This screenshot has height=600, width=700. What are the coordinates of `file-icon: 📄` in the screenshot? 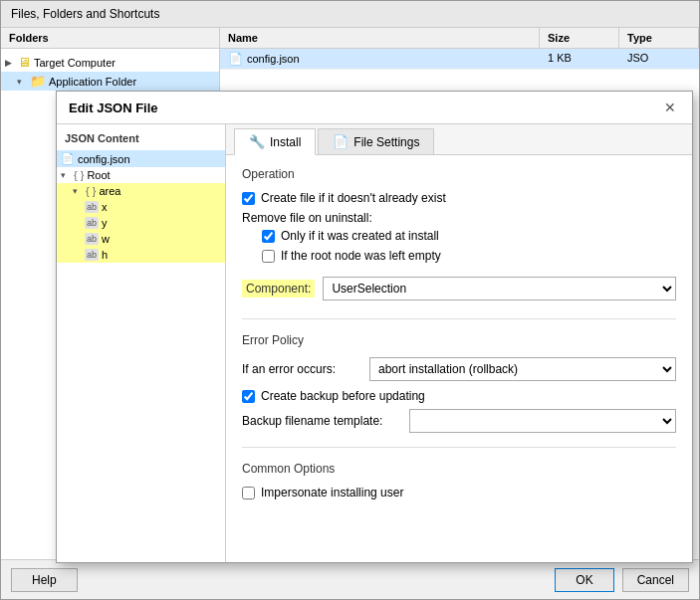 It's located at (235, 59).